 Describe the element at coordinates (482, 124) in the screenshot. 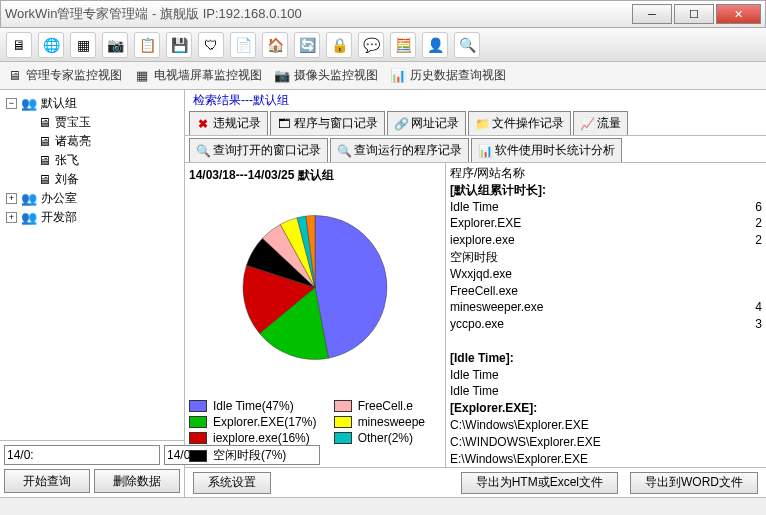

I see `file-icon: 📁` at that location.